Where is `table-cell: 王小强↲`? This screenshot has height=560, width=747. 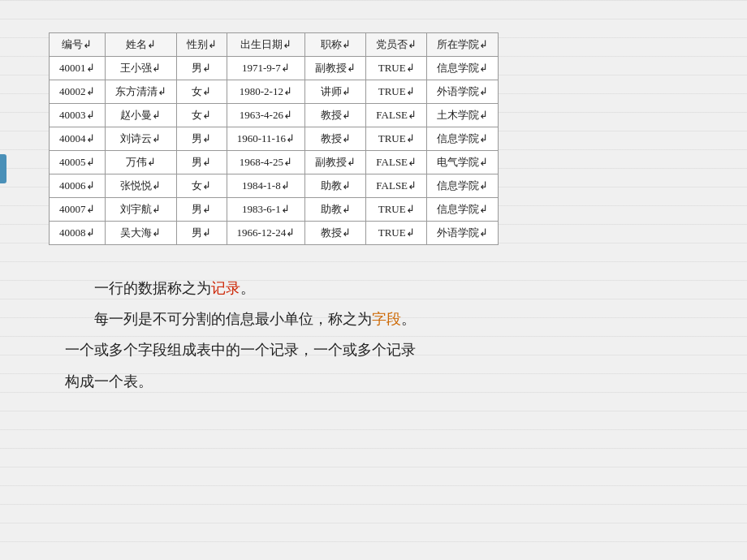 table-cell: 王小强↲ is located at coordinates (140, 68).